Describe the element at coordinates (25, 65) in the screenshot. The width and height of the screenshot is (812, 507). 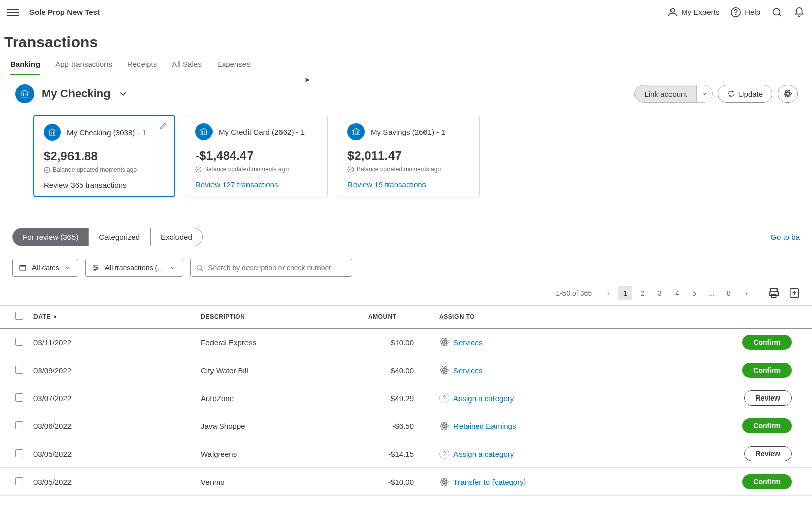
I see `tab-banking: Banking` at that location.